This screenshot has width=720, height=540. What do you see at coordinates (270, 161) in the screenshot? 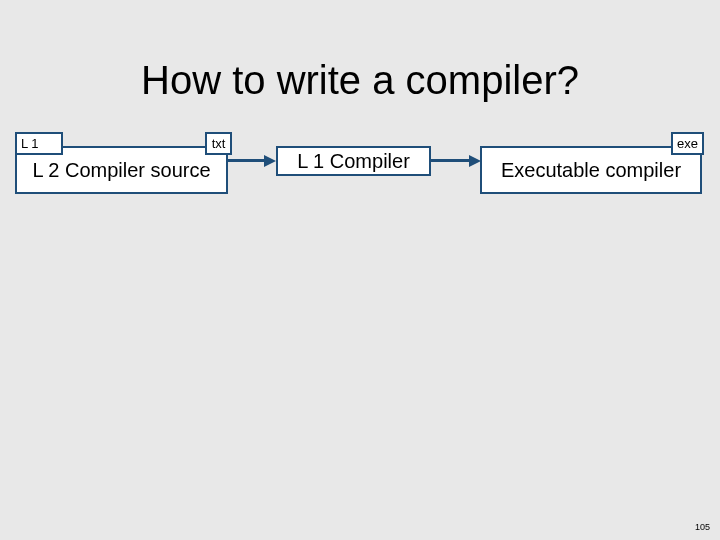
I see `arrow-head-icon` at bounding box center [270, 161].